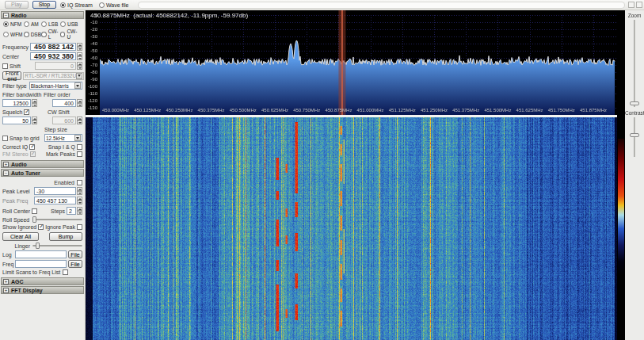 The image size is (644, 340). What do you see at coordinates (530, 110) in the screenshot?
I see `freq-tick-label: 451.625MHz` at bounding box center [530, 110].